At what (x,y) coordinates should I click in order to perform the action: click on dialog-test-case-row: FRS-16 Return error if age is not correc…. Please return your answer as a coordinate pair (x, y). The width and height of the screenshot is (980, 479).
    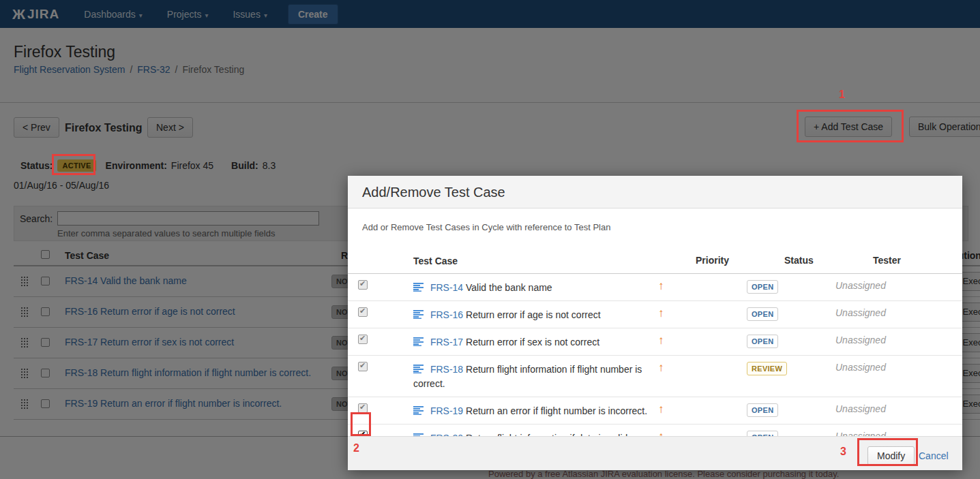
    Looking at the image, I should click on (655, 315).